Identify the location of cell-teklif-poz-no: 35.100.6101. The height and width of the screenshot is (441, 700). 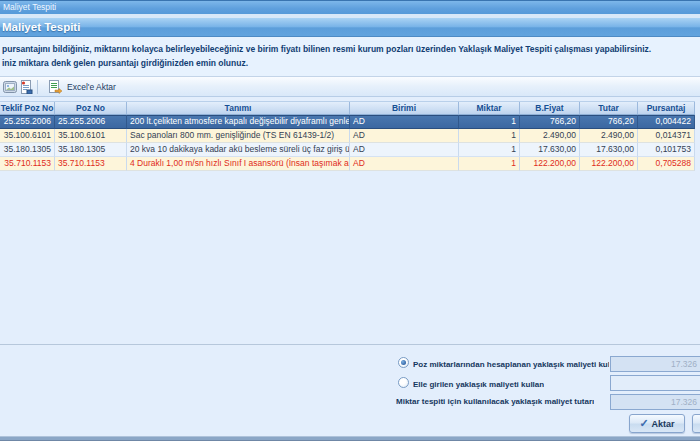
(28, 136).